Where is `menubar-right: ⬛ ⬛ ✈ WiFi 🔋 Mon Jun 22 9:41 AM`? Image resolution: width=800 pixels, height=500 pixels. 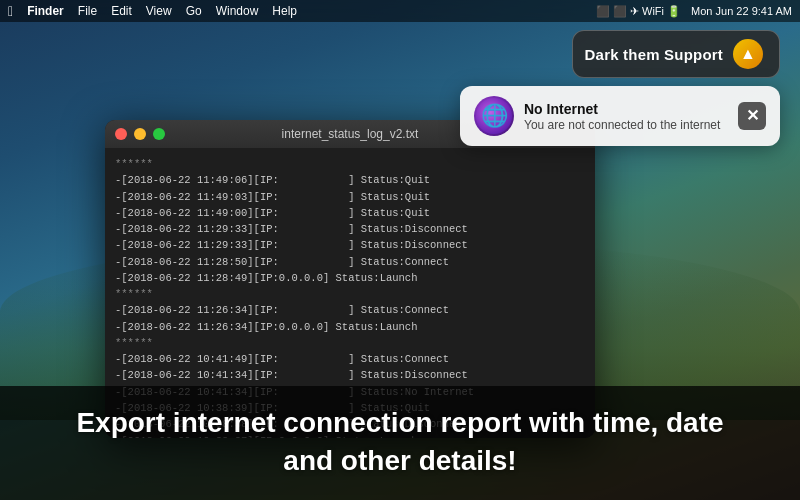
menubar-right: ⬛ ⬛ ✈ WiFi 🔋 Mon Jun 22 9:41 AM is located at coordinates (694, 12).